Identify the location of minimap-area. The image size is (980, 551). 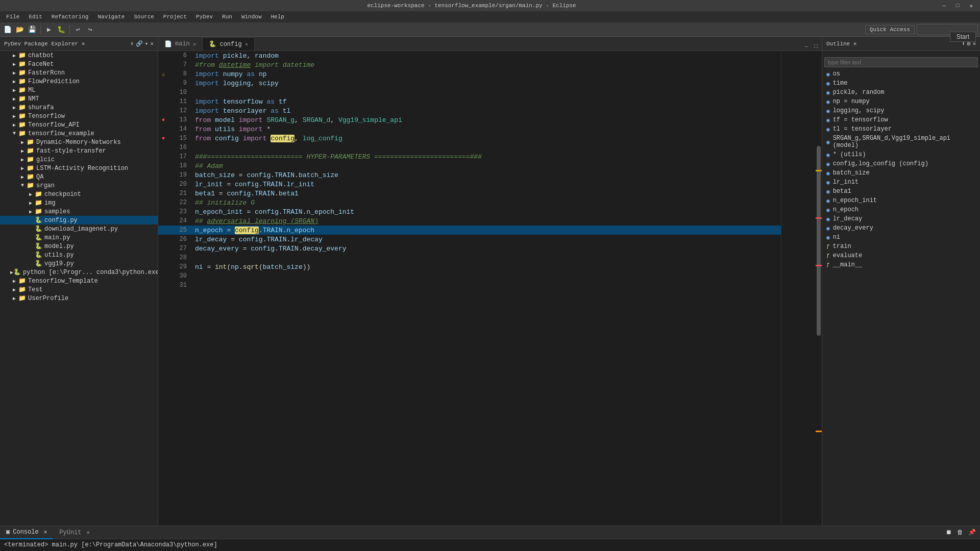
(801, 288).